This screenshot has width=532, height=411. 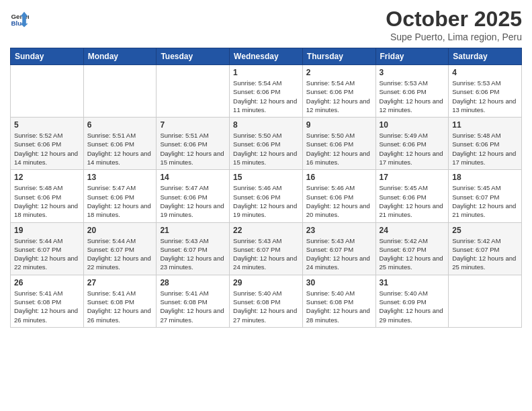 What do you see at coordinates (485, 125) in the screenshot?
I see `day-number: 11` at bounding box center [485, 125].